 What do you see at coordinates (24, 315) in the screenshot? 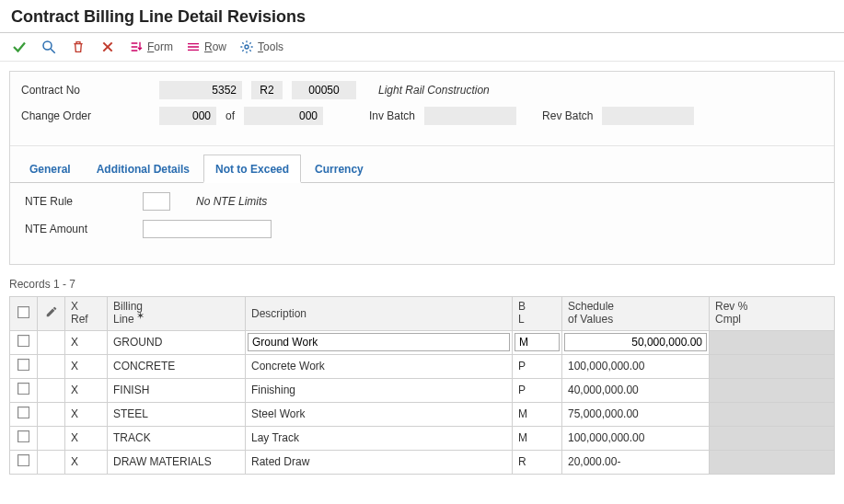
I see `col-select-all` at bounding box center [24, 315].